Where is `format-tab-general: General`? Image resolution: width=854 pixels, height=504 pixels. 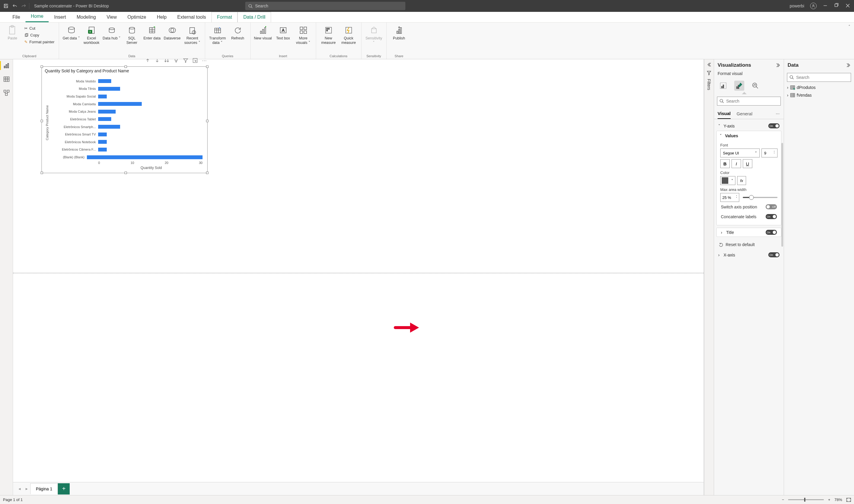 format-tab-general: General is located at coordinates (745, 113).